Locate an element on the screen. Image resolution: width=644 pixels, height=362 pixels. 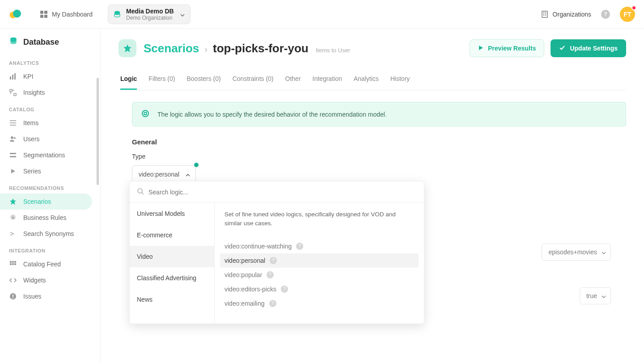
tab-integration: Integration is located at coordinates (327, 80).